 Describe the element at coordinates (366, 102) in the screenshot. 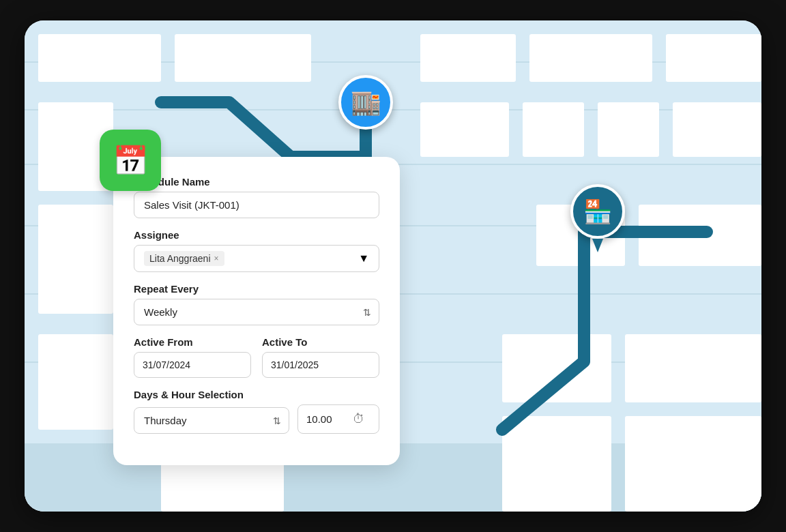

I see `warehouse-pin: 🏬` at that location.